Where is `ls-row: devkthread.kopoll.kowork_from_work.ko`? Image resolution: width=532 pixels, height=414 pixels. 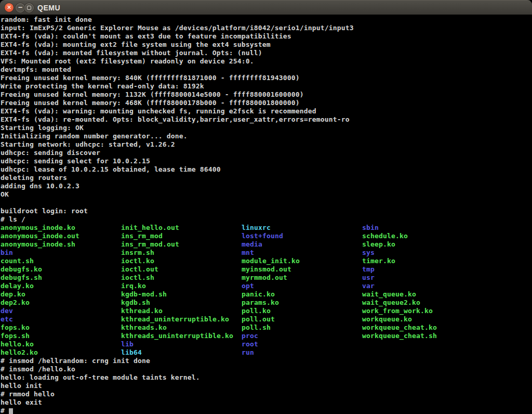 ls-row: devkthread.kopoll.kowork_from_work.ko is located at coordinates (266, 311).